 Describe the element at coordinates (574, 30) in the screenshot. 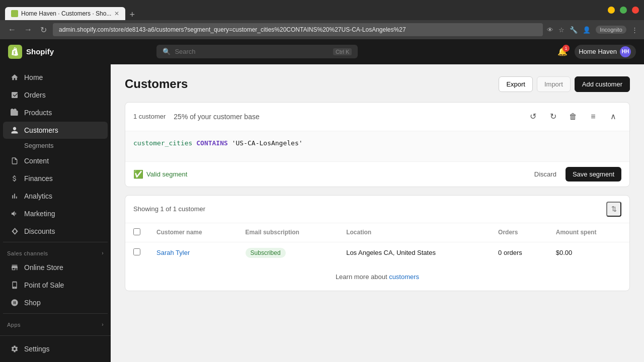

I see `extension-icon: 🔧` at that location.